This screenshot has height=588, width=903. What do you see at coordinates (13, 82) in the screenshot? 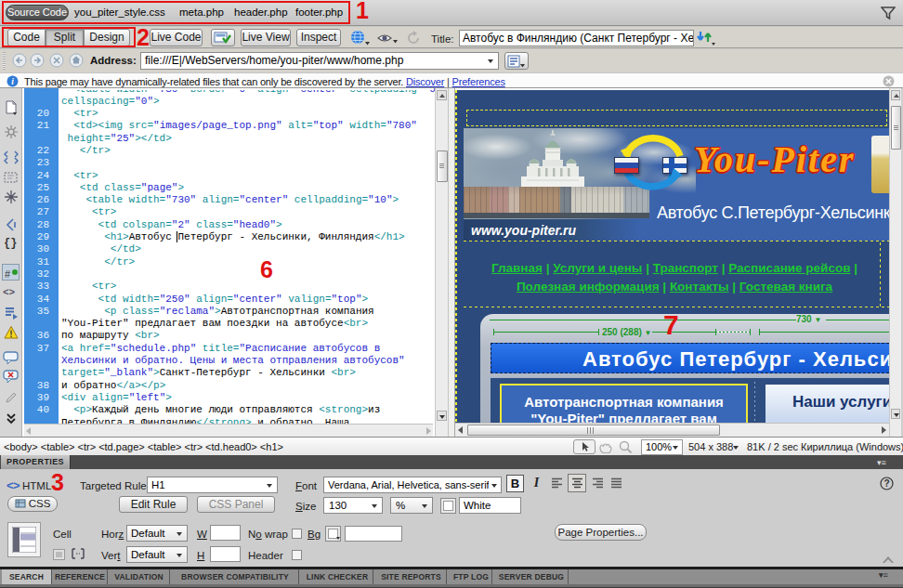
I see `svg-text: i` at bounding box center [13, 82].